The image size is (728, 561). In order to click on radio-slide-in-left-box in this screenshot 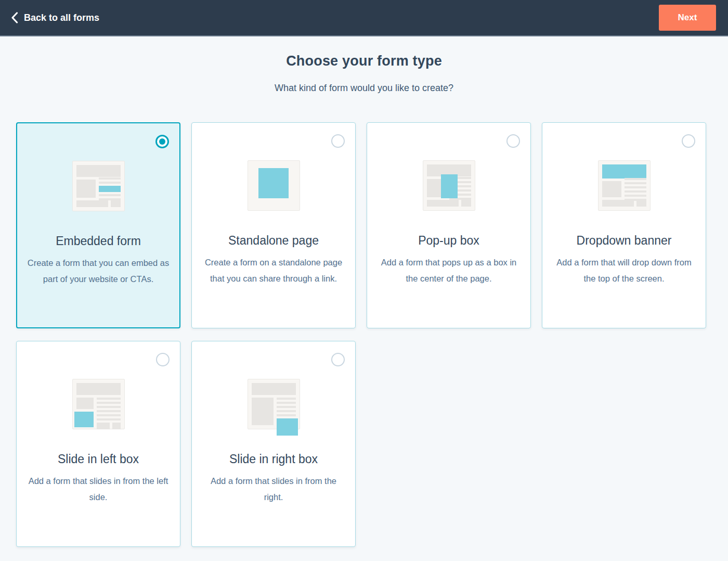, I will do `click(163, 360)`.